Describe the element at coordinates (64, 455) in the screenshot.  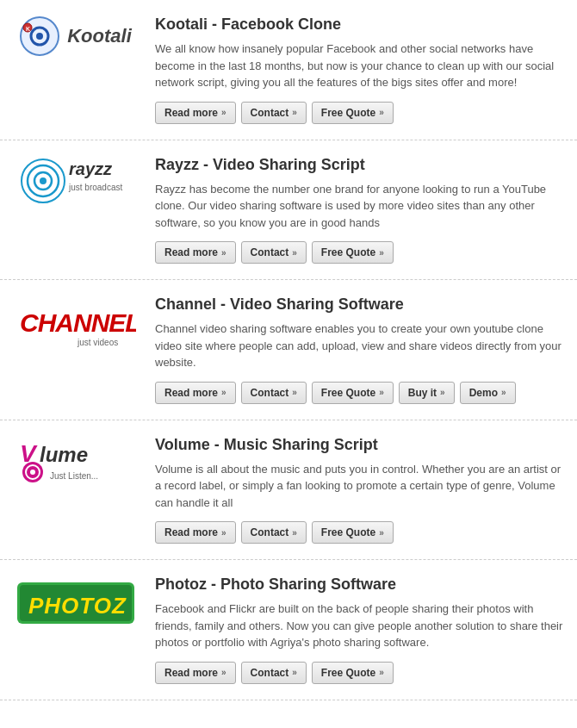
I see `svg-text: lume` at that location.